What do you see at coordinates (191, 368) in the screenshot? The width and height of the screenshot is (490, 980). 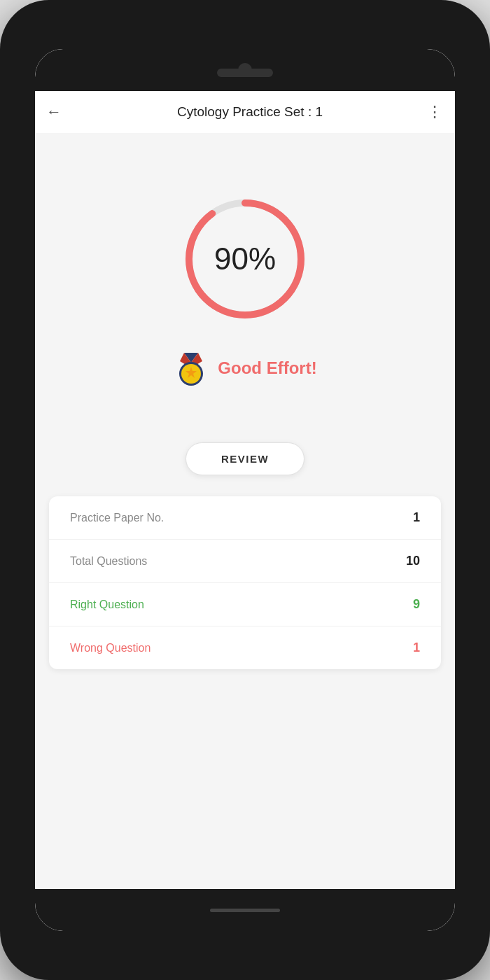 I see `medal-icon` at bounding box center [191, 368].